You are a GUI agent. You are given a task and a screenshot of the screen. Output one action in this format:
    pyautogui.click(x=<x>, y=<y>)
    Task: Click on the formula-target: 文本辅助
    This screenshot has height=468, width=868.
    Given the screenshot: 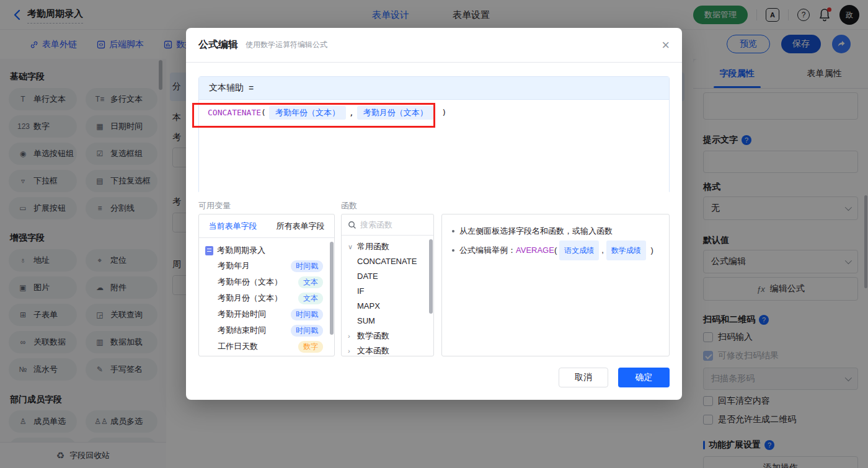 What is the action you would take?
    pyautogui.click(x=226, y=88)
    